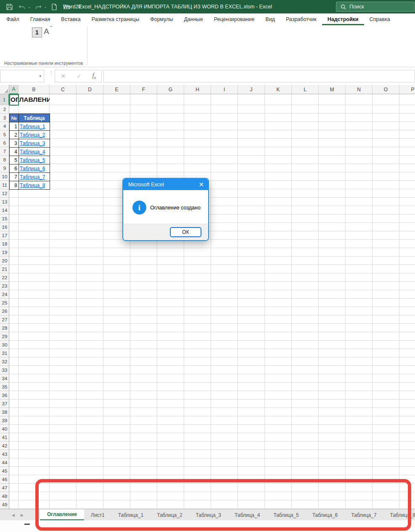 This screenshot has width=415, height=532. What do you see at coordinates (5, 202) in the screenshot?
I see `row-header-13: 13` at bounding box center [5, 202].